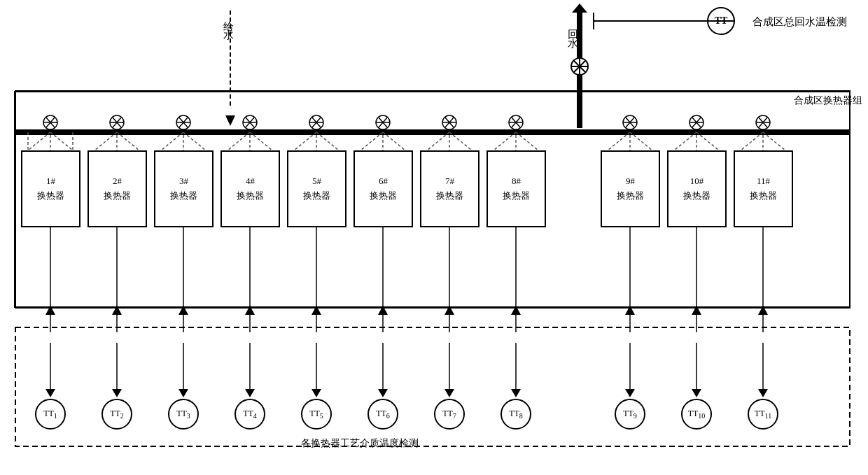 This screenshot has width=868, height=475. I want to click on bottom-label: 各换热器工艺介质温度检测, so click(360, 444).